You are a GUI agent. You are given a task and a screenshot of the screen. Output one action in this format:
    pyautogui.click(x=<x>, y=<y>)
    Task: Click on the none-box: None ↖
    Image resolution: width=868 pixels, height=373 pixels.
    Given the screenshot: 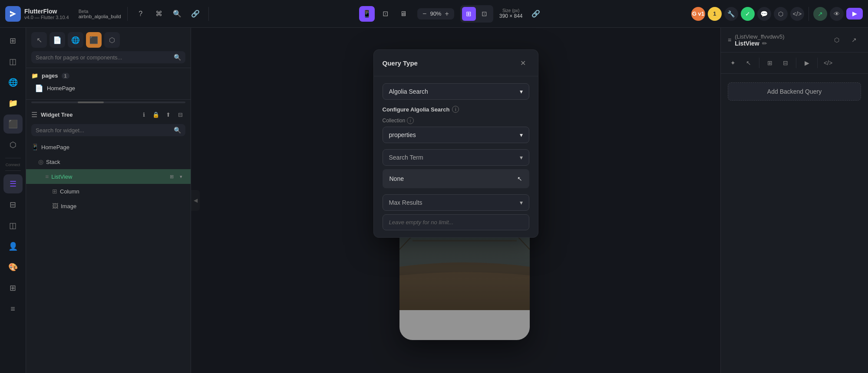 What is the action you would take?
    pyautogui.click(x=456, y=179)
    